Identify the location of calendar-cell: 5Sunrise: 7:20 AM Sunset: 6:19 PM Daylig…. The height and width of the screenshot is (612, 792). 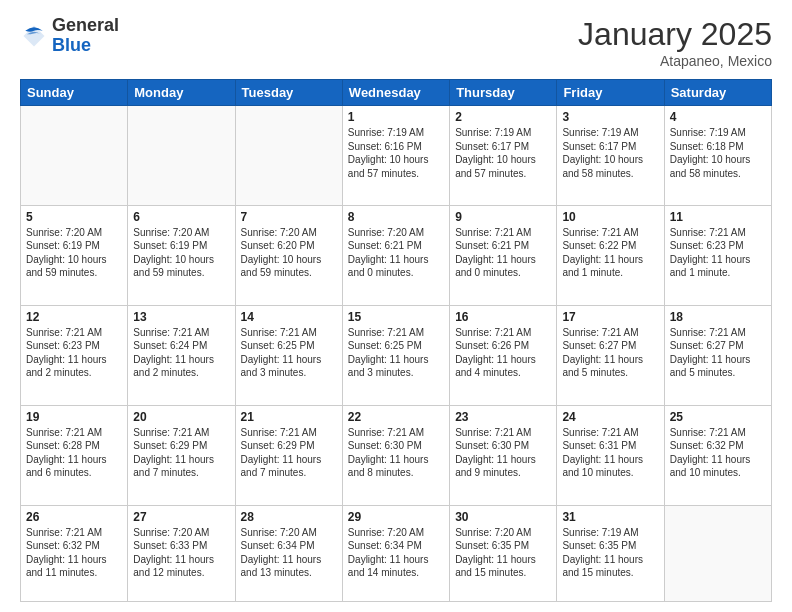
(74, 255).